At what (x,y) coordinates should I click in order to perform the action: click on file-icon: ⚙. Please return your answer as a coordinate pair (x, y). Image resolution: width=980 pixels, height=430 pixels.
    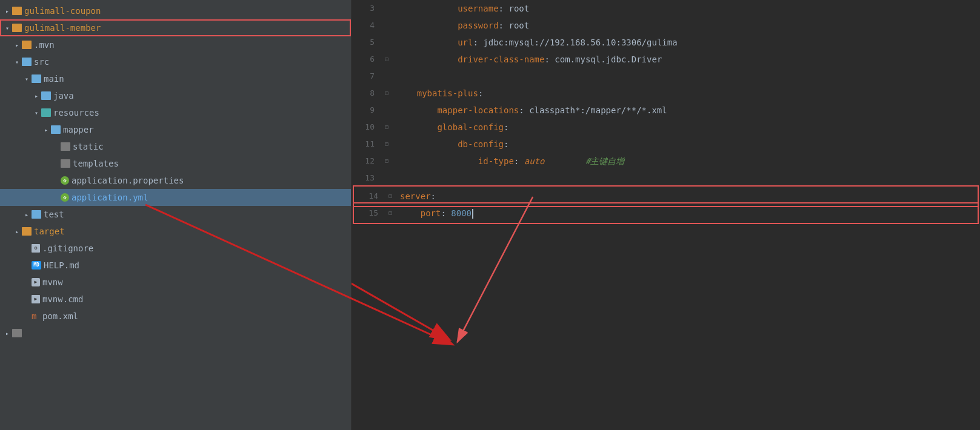
    Looking at the image, I should click on (36, 248).